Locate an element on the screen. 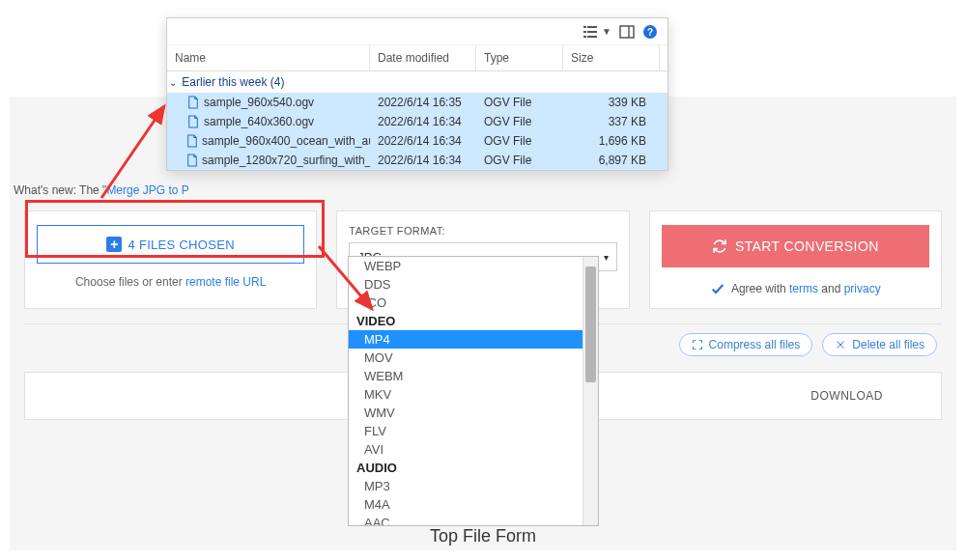 The width and height of the screenshot is (966, 560). files-chosen-label: 4 FILES CHOSEN is located at coordinates (181, 245).